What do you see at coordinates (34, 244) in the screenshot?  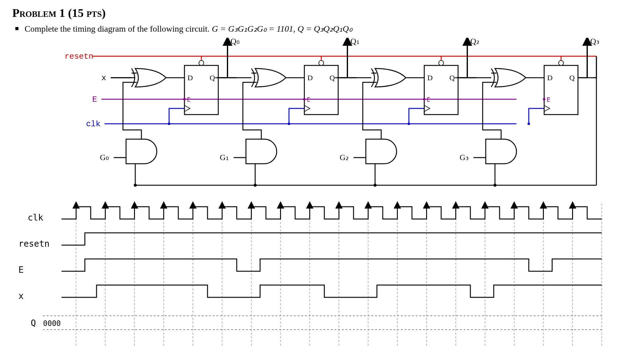 I see `svg-text: resetn` at bounding box center [34, 244].